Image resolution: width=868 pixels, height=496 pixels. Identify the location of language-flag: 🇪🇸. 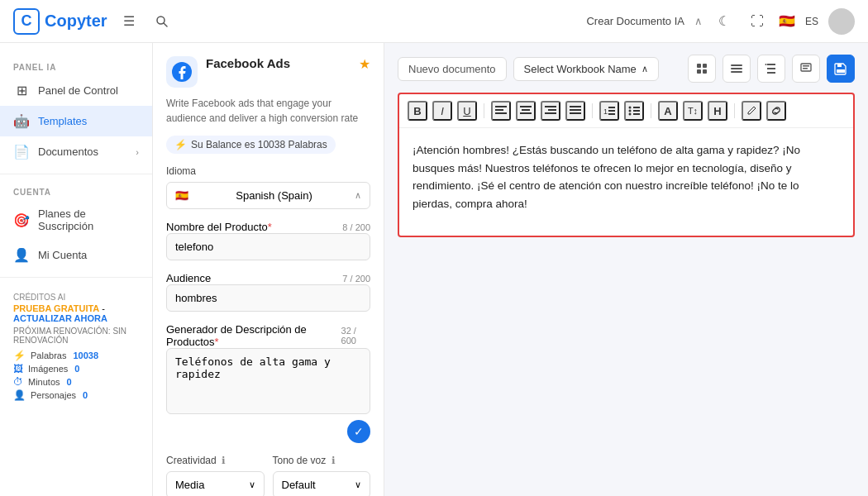
(787, 21).